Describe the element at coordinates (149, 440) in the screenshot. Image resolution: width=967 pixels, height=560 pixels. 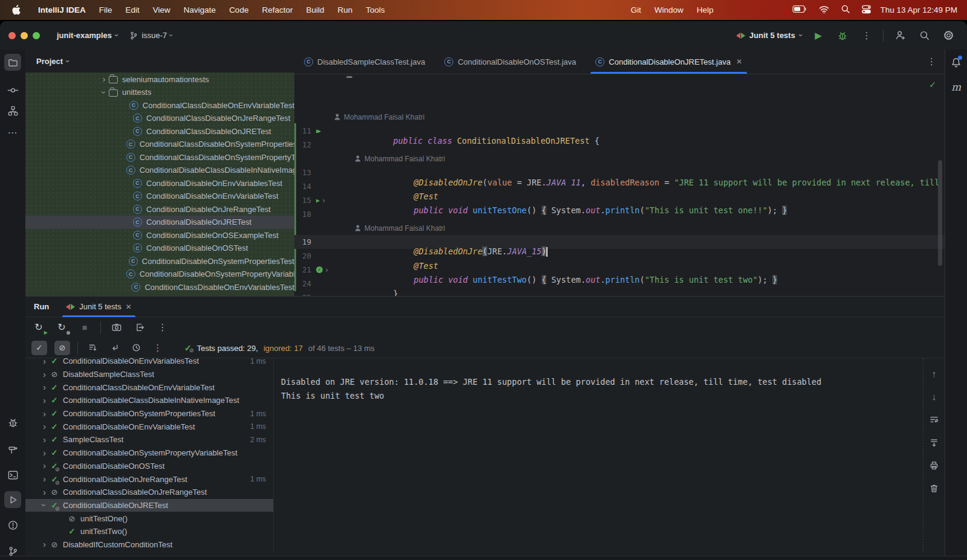
I see `test-tree-row: SampleClassTest 2 ms` at that location.